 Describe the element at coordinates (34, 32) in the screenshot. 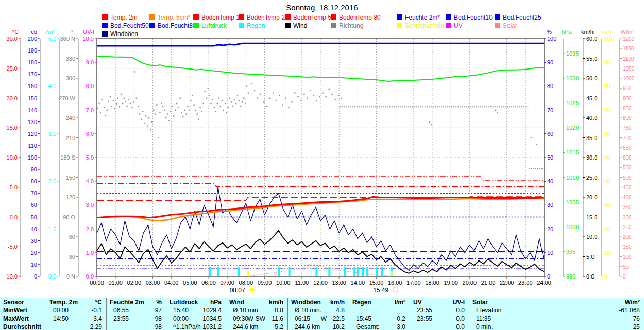

I see `axis-header-cb: cb` at that location.